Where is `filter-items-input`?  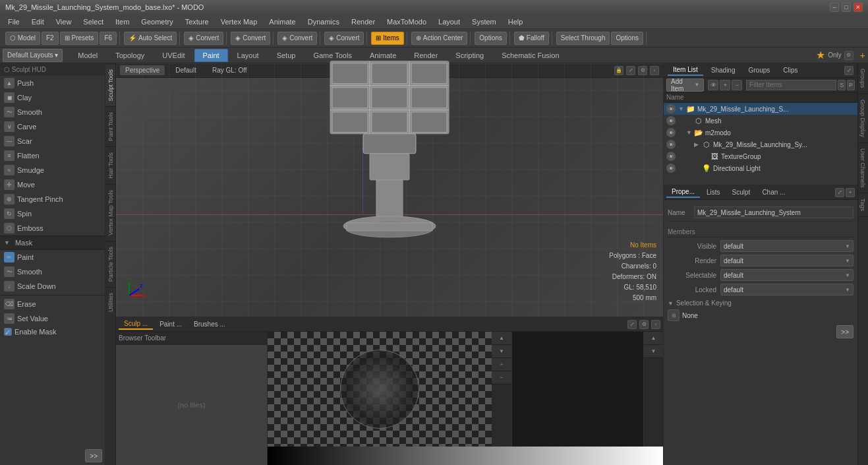 filter-items-input is located at coordinates (791, 85).